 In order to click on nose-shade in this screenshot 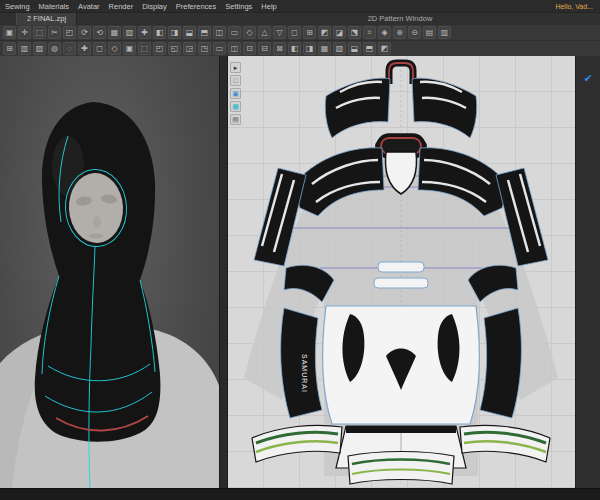, I will do `click(97, 222)`.